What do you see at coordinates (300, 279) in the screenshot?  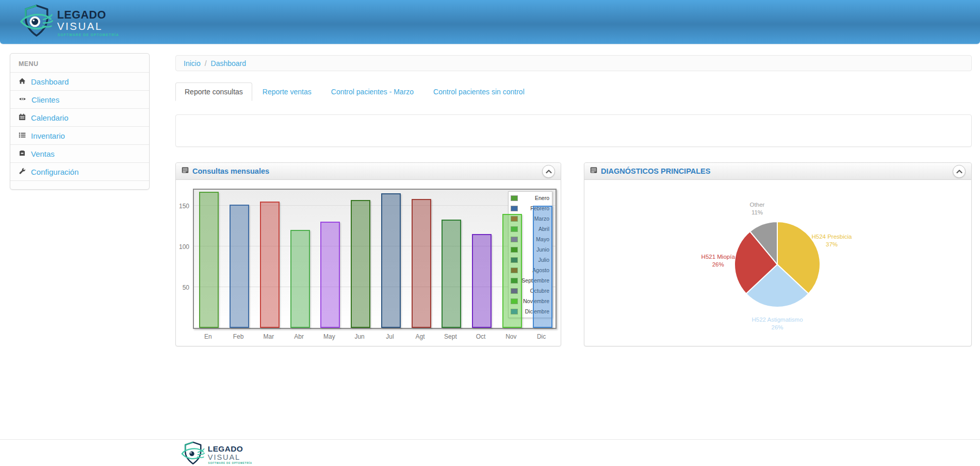 I see `bar-abril` at bounding box center [300, 279].